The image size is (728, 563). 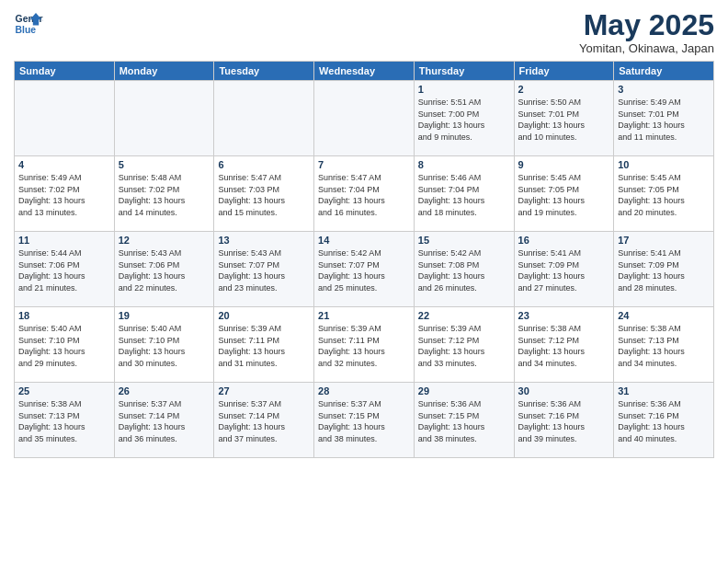 What do you see at coordinates (364, 420) in the screenshot?
I see `calendar-cell: 28Sunrise: 5:37 AMSunset: 7:15 PMDayligh…` at bounding box center [364, 420].